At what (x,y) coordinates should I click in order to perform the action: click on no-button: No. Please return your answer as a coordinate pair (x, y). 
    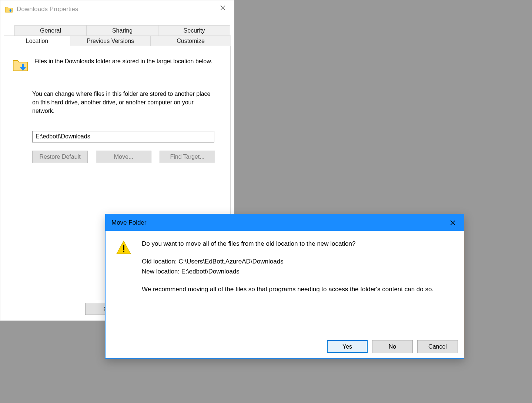
    Looking at the image, I should click on (392, 346).